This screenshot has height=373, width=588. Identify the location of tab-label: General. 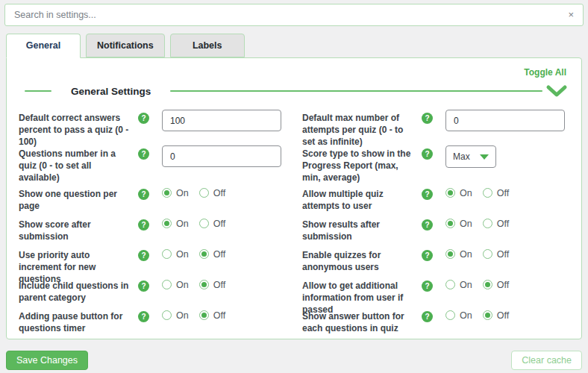
(43, 46).